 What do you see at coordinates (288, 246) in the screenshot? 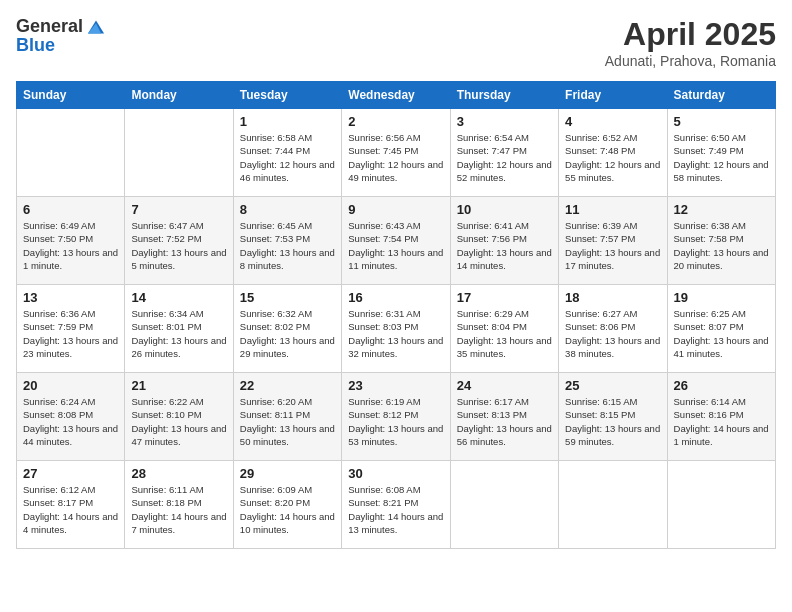
I see `day-info: Sunrise: 6:45 AMSunset: 7:53 PMDaylight:…` at bounding box center [288, 246].